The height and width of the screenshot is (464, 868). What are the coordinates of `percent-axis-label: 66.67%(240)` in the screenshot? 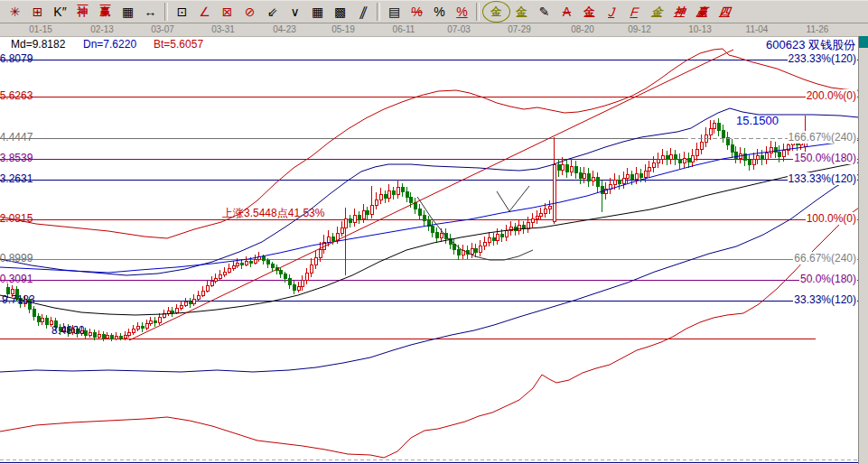 It's located at (826, 258).